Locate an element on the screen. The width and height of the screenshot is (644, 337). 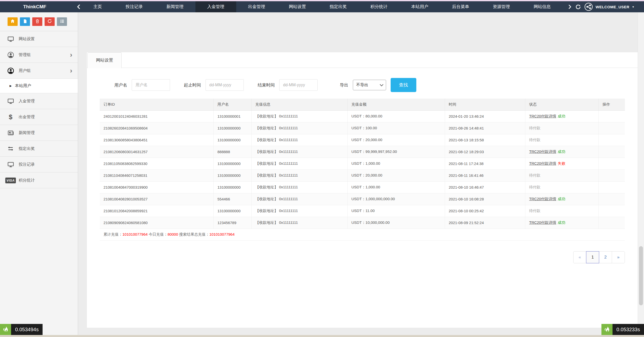
order-id-cell: 210810120842008859921 is located at coordinates (157, 211).